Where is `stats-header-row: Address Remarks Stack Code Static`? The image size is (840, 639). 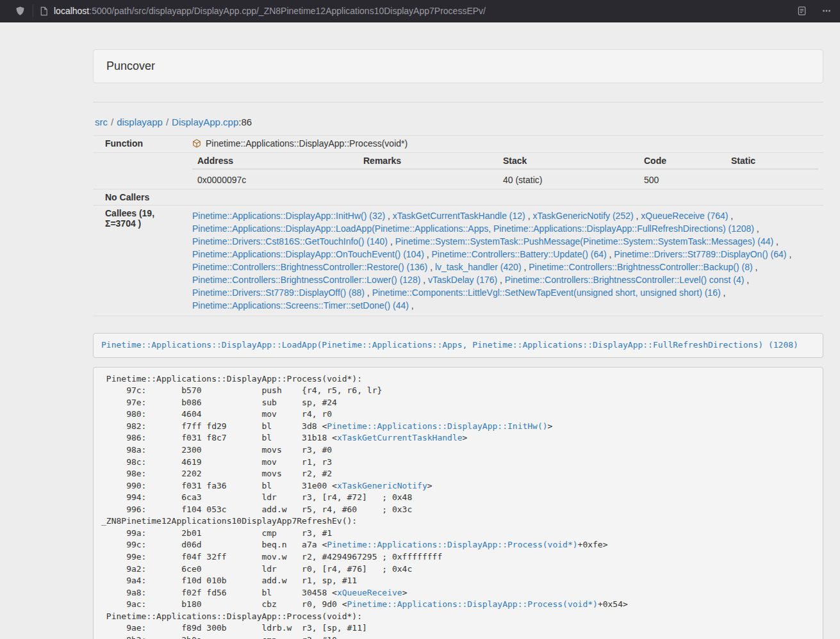
stats-header-row: Address Remarks Stack Code Static is located at coordinates (505, 163).